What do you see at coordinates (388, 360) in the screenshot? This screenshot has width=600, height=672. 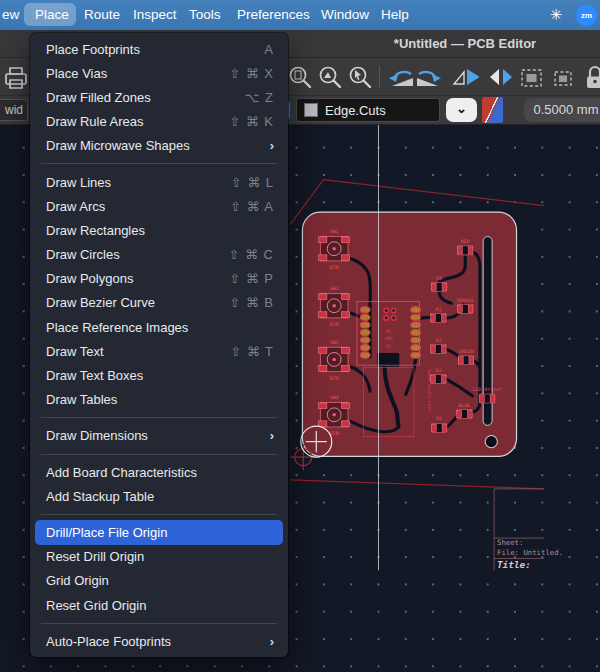 I see `copper-pour` at bounding box center [388, 360].